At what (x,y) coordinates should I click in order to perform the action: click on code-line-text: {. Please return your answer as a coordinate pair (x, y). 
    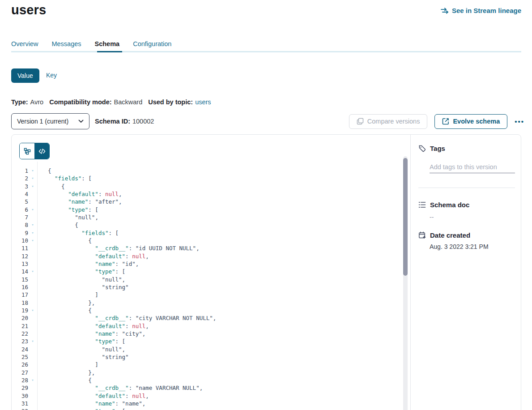
    Looking at the image, I should click on (44, 171).